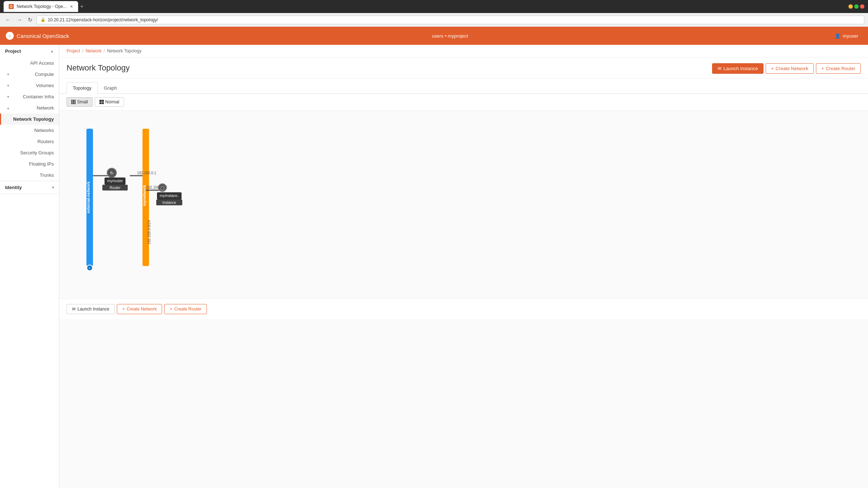  What do you see at coordinates (10, 36) in the screenshot?
I see `app-logo-icon: ○` at bounding box center [10, 36].